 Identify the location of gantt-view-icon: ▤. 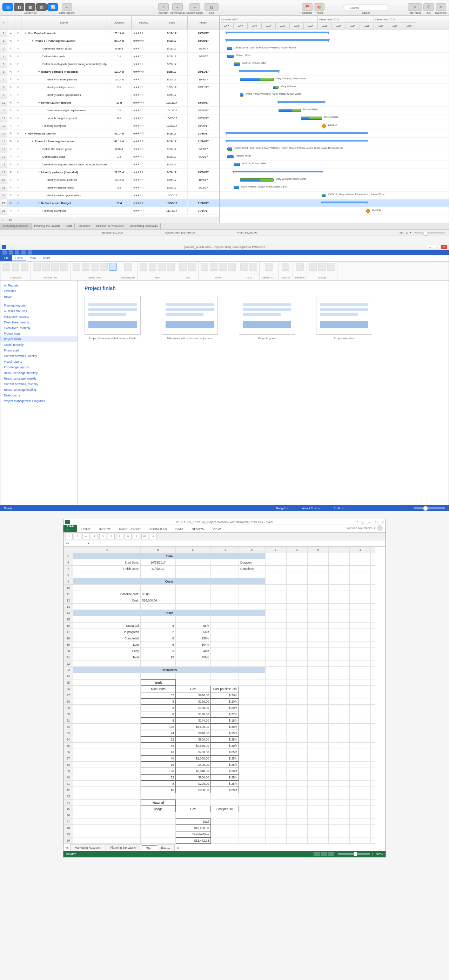
(8, 7).